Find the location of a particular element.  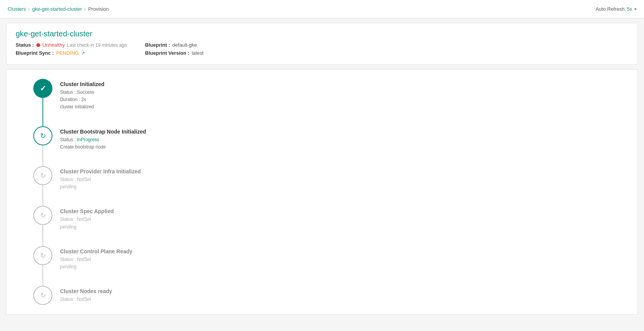

timeline-item-step3: ↻Cluster Provider Infra InitializedStatu… is located at coordinates (328, 178).